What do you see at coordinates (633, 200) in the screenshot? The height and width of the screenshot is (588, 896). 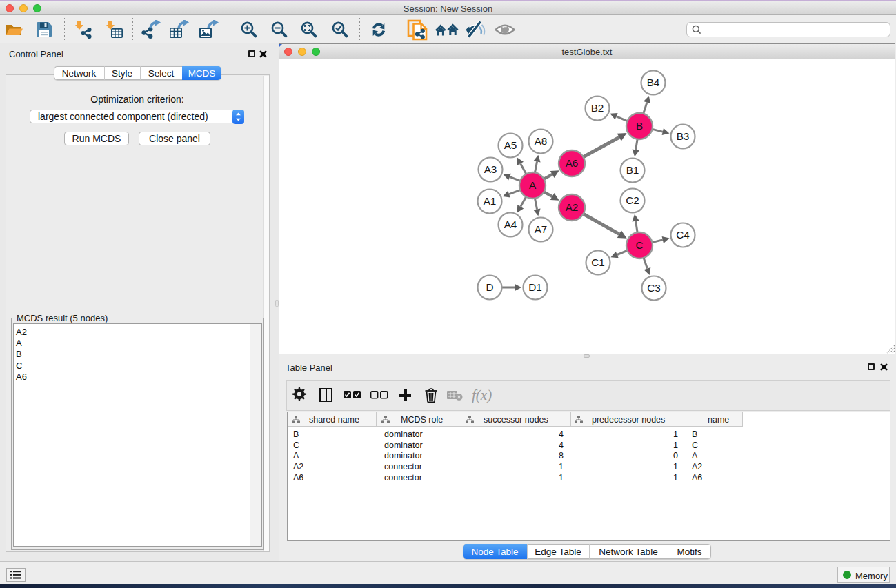 I see `svg-text: C2` at bounding box center [633, 200].